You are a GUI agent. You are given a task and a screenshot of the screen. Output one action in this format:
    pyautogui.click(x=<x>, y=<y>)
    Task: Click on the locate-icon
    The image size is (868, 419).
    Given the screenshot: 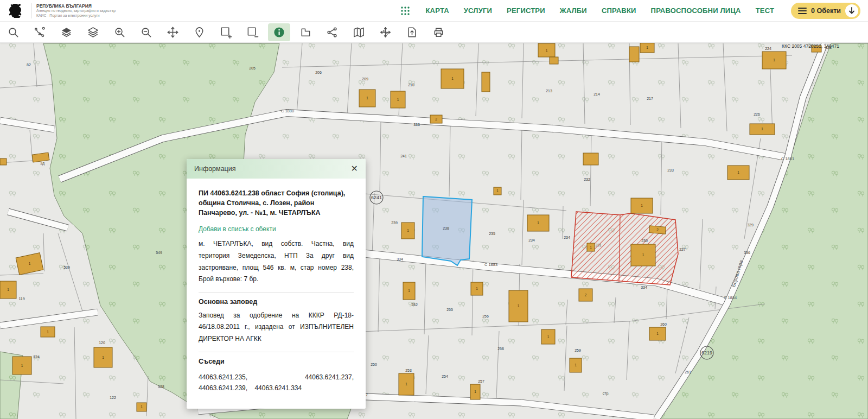 What is the action you would take?
    pyautogui.click(x=200, y=33)
    